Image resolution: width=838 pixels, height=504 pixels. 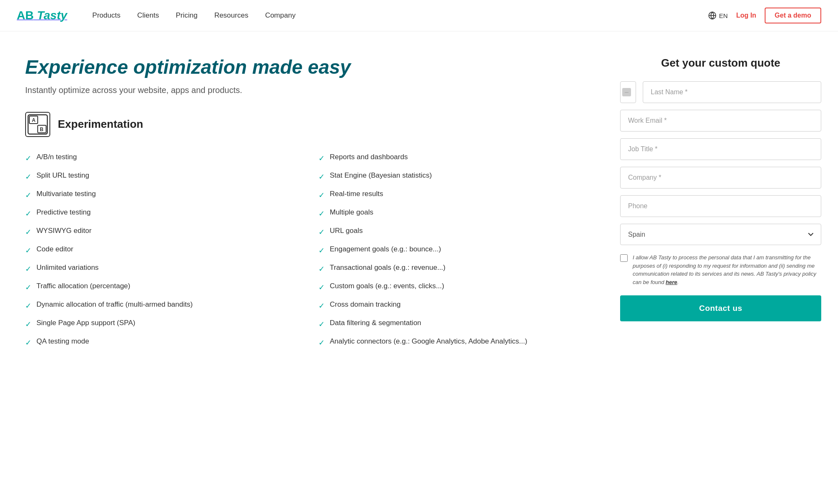 I want to click on feature-item: ✓Single Page App support (SPA), so click(x=163, y=324).